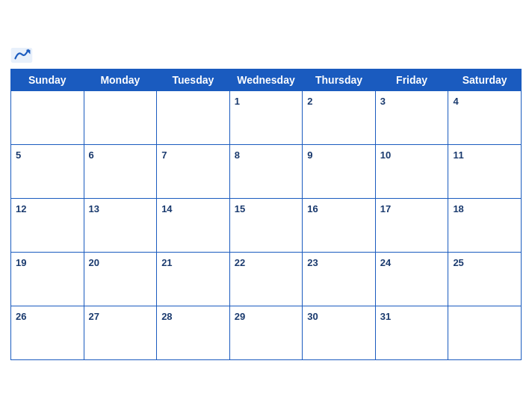 The width and height of the screenshot is (532, 411). What do you see at coordinates (48, 333) in the screenshot?
I see `calendar-cell: 26` at bounding box center [48, 333].